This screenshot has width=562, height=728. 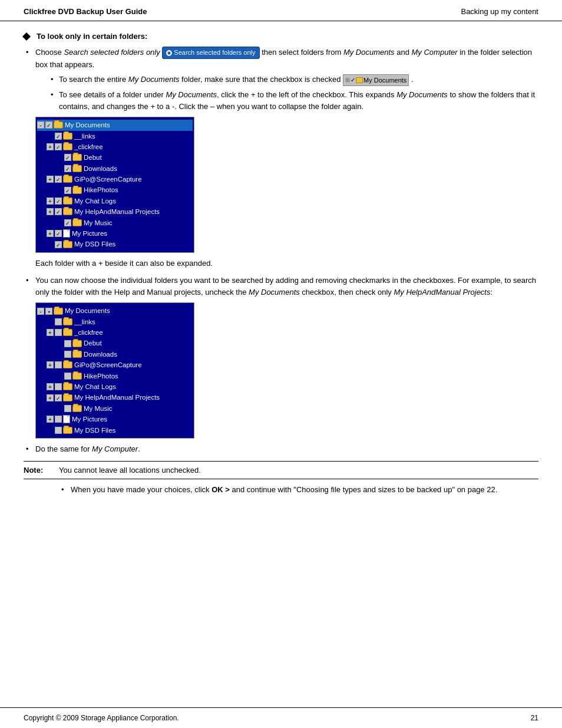 I want to click on ok-btn-ref: OK >, so click(x=220, y=489).